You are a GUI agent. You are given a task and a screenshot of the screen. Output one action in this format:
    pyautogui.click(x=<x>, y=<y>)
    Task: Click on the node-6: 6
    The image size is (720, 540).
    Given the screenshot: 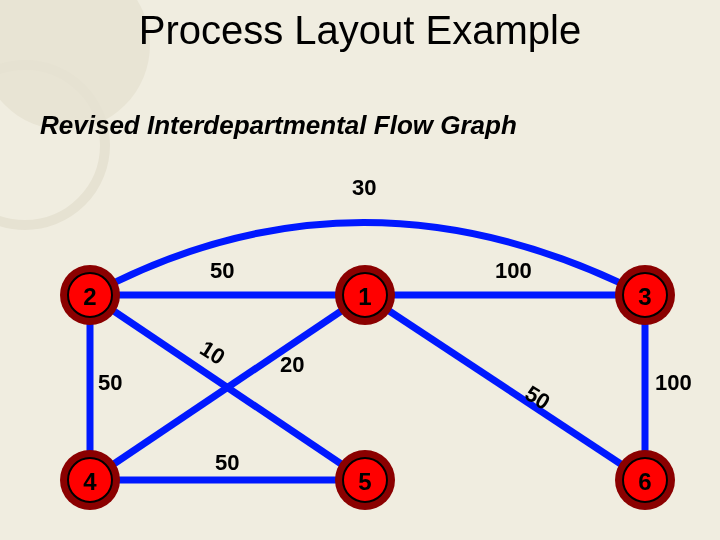 What is the action you would take?
    pyautogui.click(x=645, y=480)
    